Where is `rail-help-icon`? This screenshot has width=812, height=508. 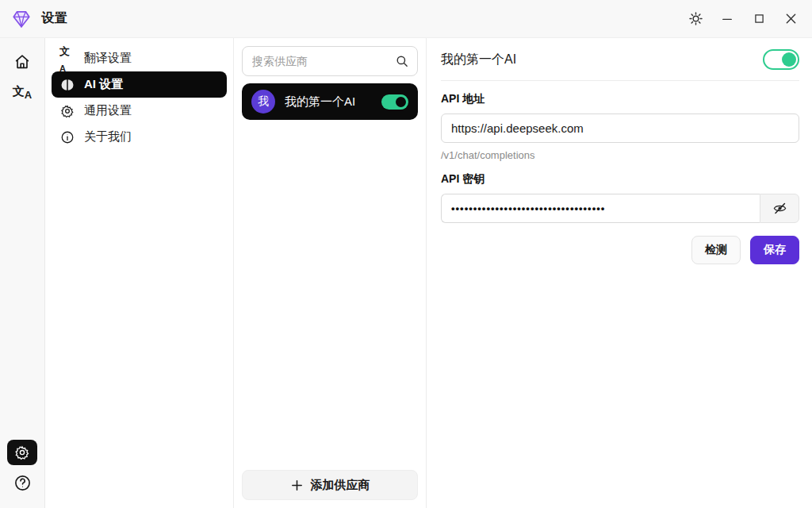
rail-help-icon is located at coordinates (22, 483).